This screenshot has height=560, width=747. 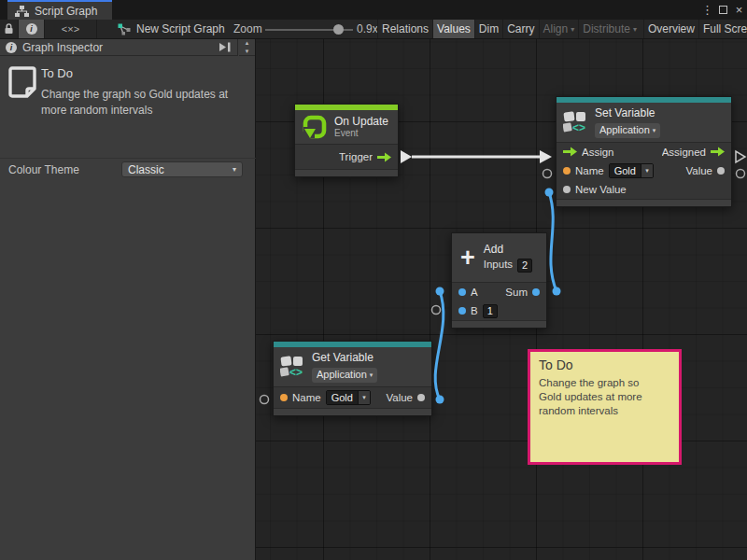 What do you see at coordinates (499, 280) in the screenshot?
I see `node-add: + Add Inputs 2 A Sum B 1` at bounding box center [499, 280].